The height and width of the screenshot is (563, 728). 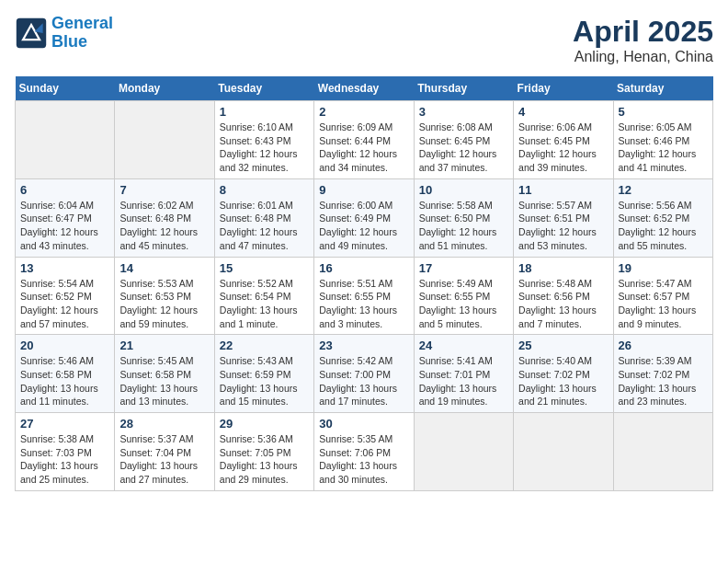 I want to click on sunrise-text: Sunrise: 6:09 AM, so click(x=364, y=127).